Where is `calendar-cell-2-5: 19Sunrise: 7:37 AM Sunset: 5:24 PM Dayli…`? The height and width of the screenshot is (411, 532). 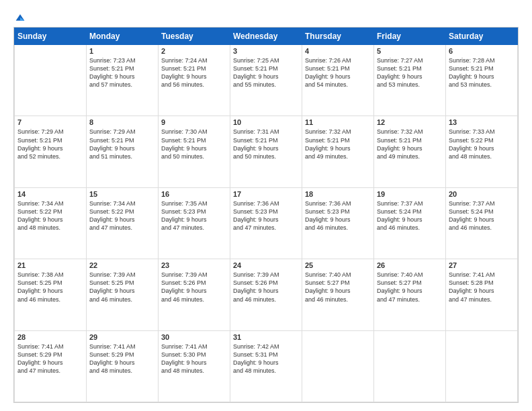
calendar-cell-2-5: 19Sunrise: 7:37 AM Sunset: 5:24 PM Dayli… is located at coordinates (410, 223).